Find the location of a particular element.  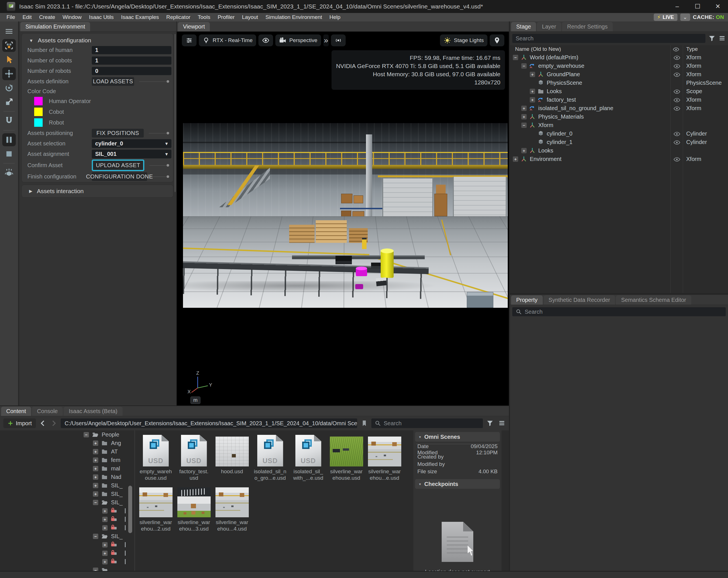

fix-positions-button: FIX POSITIONS is located at coordinates (118, 133).